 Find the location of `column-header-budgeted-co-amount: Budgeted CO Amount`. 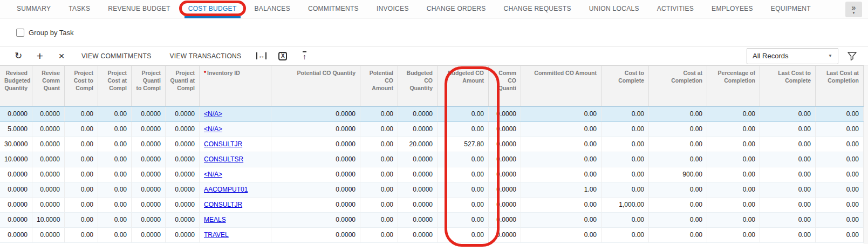

column-header-budgeted-co-amount: Budgeted CO Amount is located at coordinates (463, 86).